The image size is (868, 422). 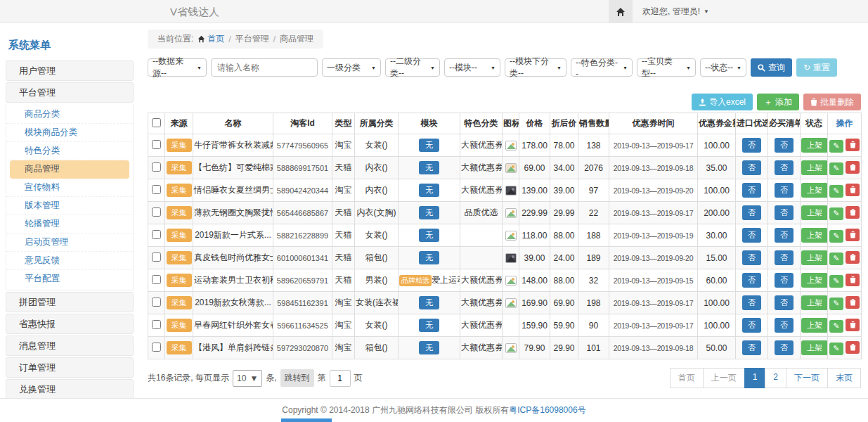 What do you see at coordinates (70, 170) in the screenshot?
I see `sidebar-subitem: 商品管理` at bounding box center [70, 170].